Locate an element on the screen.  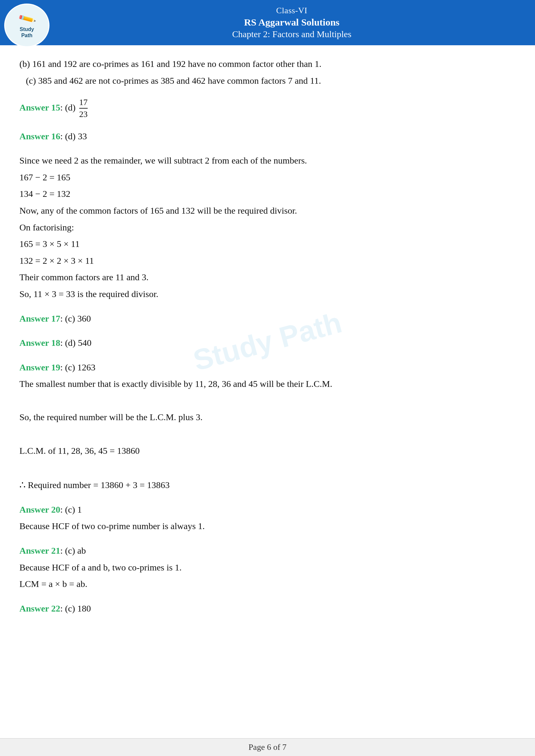
answer-17-block: Answer 17: (c) 360 is located at coordinates (268, 319).